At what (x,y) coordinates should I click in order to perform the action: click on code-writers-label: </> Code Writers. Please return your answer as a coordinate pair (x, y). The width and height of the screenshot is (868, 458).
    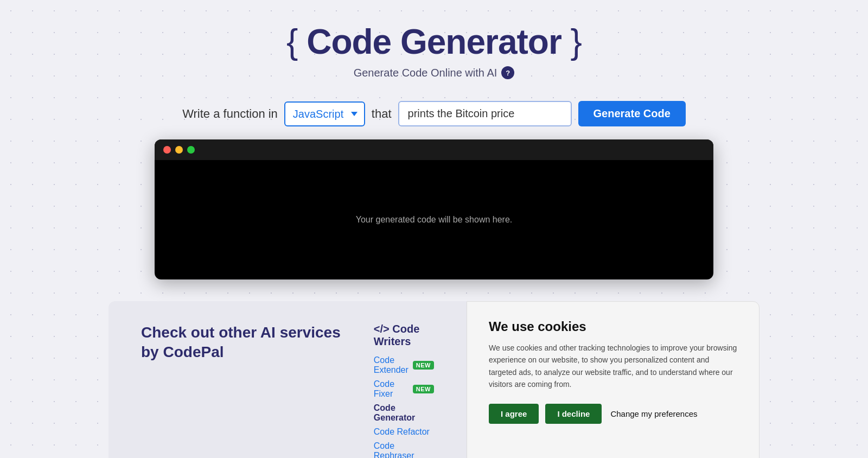
    Looking at the image, I should click on (404, 335).